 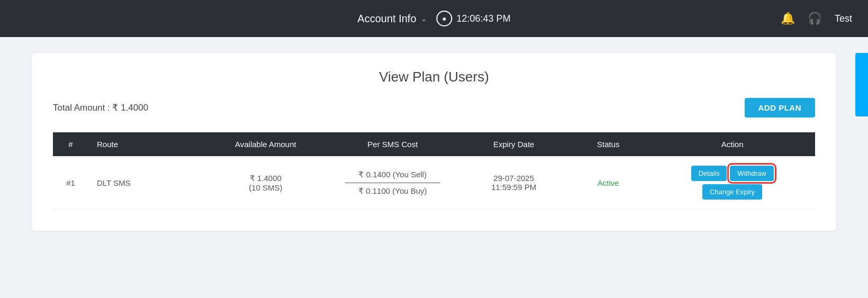 What do you see at coordinates (445, 19) in the screenshot?
I see `clock-icon: ●` at bounding box center [445, 19].